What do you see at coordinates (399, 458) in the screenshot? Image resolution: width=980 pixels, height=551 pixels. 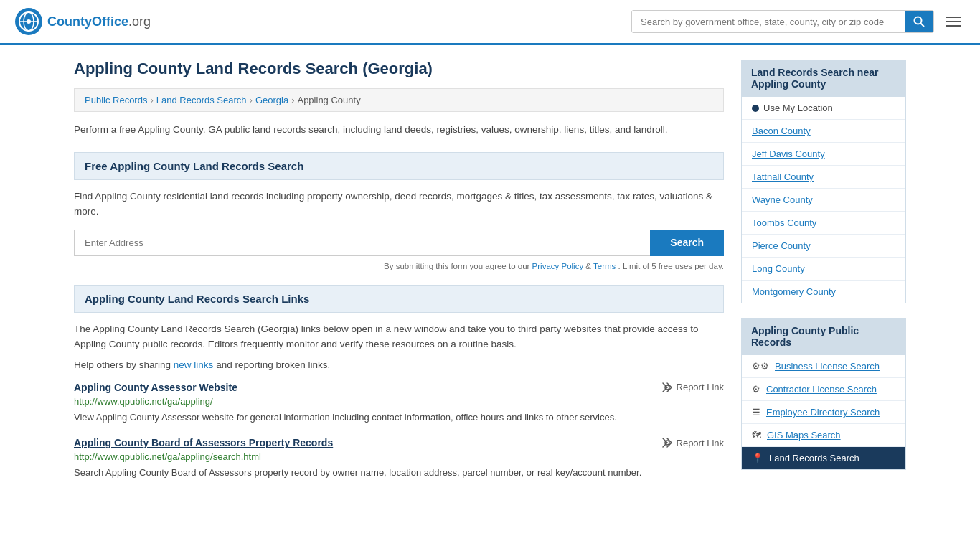 I see `link-item: Appling County Board of Assessors Proper…` at bounding box center [399, 458].